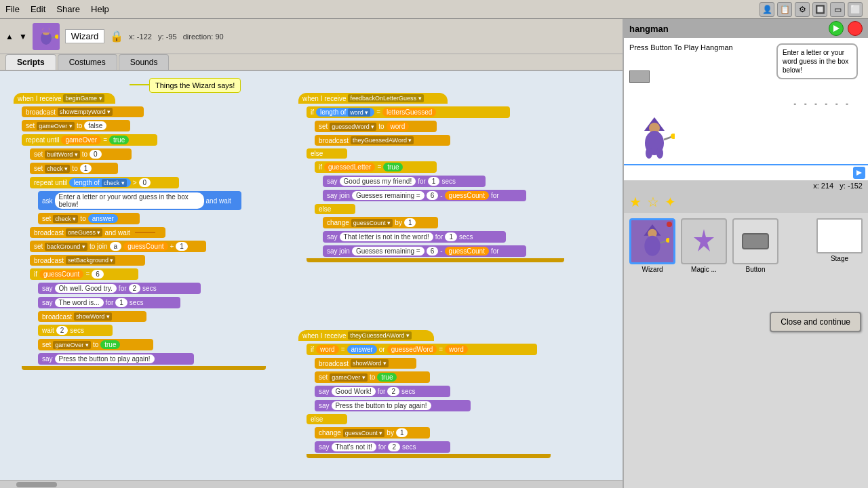 The height and width of the screenshot is (488, 868). I want to click on block-say-pressButton-2: say Press the button to play again!, so click(433, 405).